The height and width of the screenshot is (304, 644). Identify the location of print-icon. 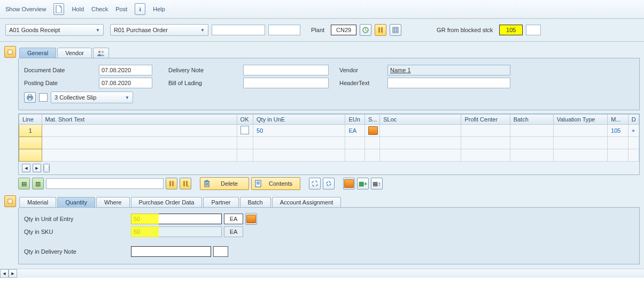
(30, 97).